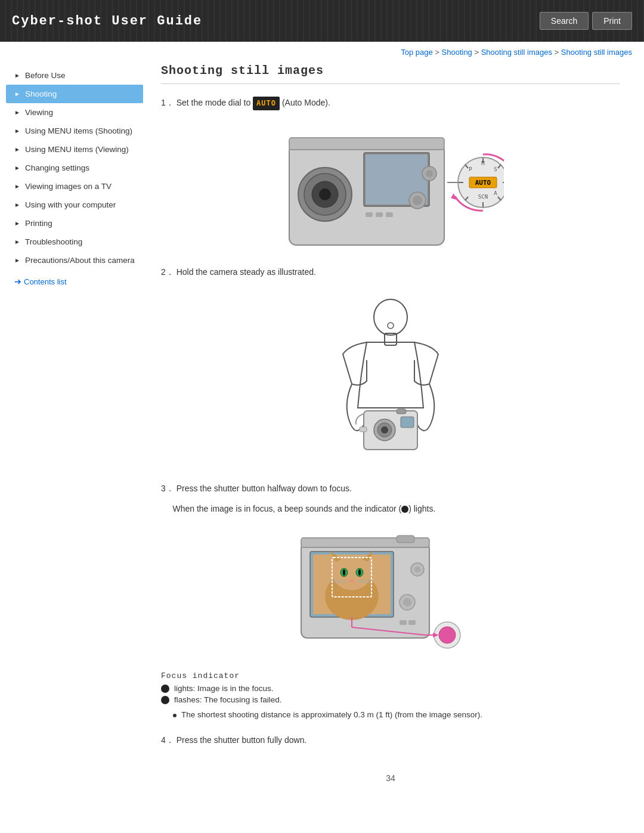 This screenshot has width=644, height=833. Describe the element at coordinates (17, 223) in the screenshot. I see `chevron-right-icon-printing: ►` at that location.